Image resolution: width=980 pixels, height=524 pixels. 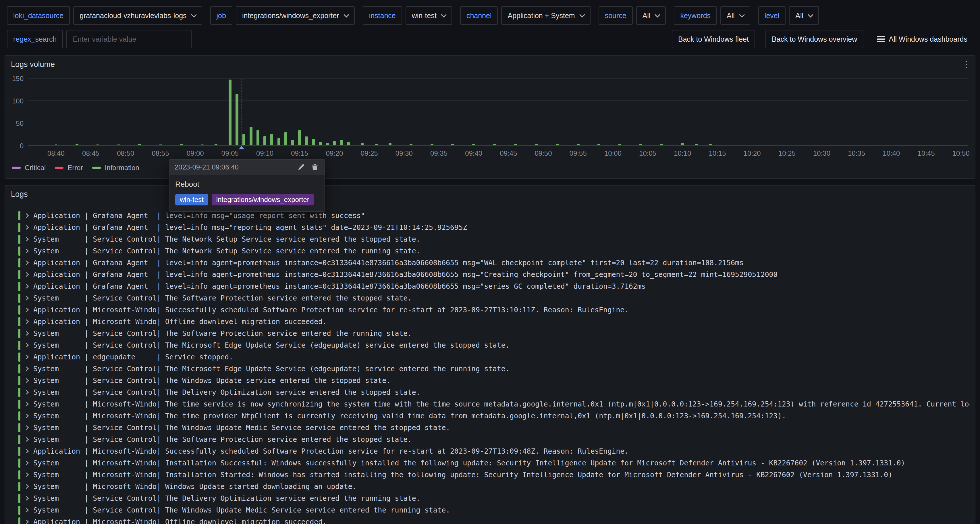 I want to click on legend-item-critical: Critical, so click(x=29, y=167).